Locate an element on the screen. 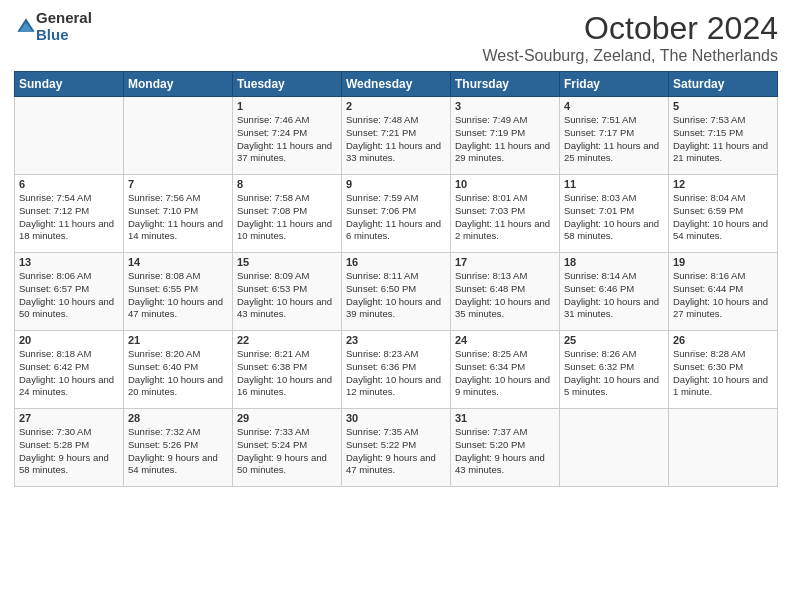 The image size is (792, 612). calendar-cell: 18Sunrise: 8:14 AMSunset: 6:46 PMDayligh… is located at coordinates (614, 292).